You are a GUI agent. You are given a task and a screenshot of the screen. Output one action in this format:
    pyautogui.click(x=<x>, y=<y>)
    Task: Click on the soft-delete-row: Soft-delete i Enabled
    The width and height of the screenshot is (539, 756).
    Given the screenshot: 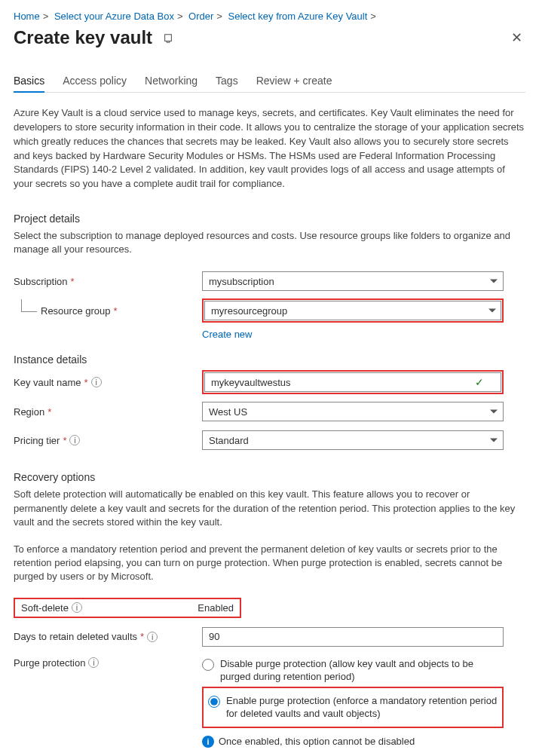 What is the action you would take?
    pyautogui.click(x=127, y=608)
    